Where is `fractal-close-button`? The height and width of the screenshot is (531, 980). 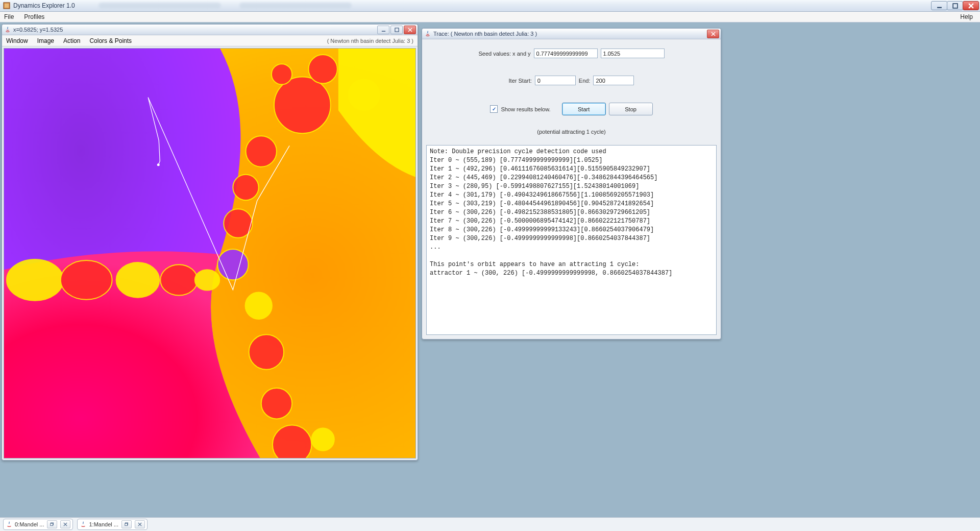 fractal-close-button is located at coordinates (410, 30).